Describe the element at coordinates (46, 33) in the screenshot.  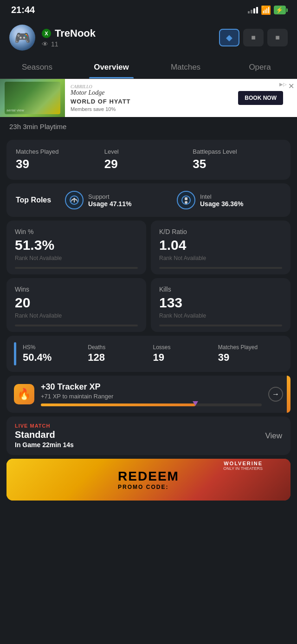
I see `xbox-icon: X` at that location.